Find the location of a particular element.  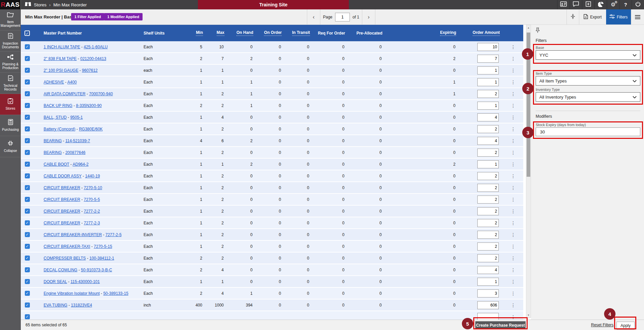

column-header-expiring: Expiring is located at coordinates (423, 33).